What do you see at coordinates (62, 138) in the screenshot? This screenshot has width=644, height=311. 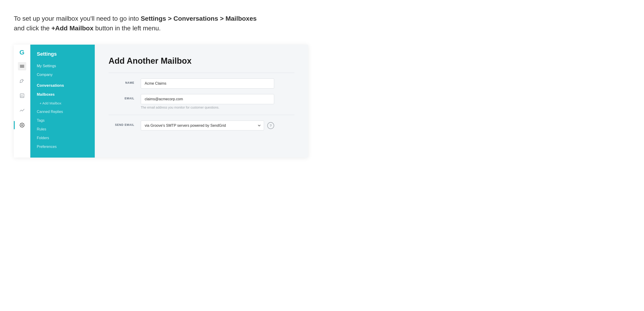 I see `sidebar-item-folders: Folders` at bounding box center [62, 138].